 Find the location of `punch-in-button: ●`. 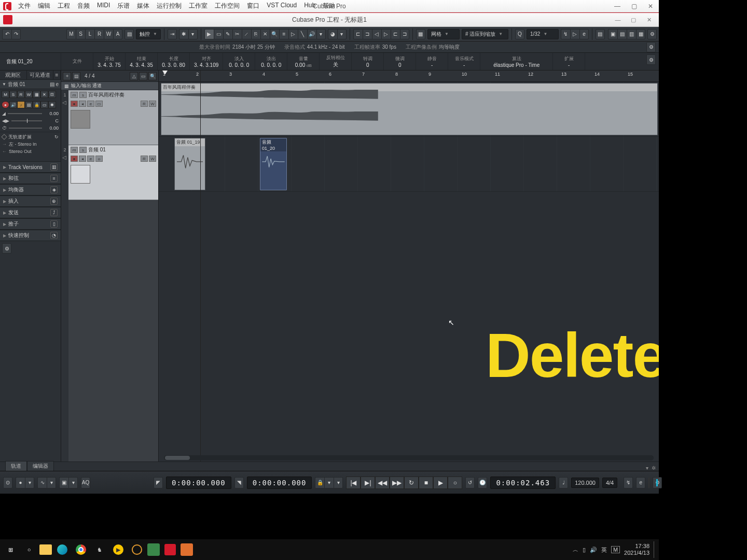

punch-in-button: ● is located at coordinates (20, 483).